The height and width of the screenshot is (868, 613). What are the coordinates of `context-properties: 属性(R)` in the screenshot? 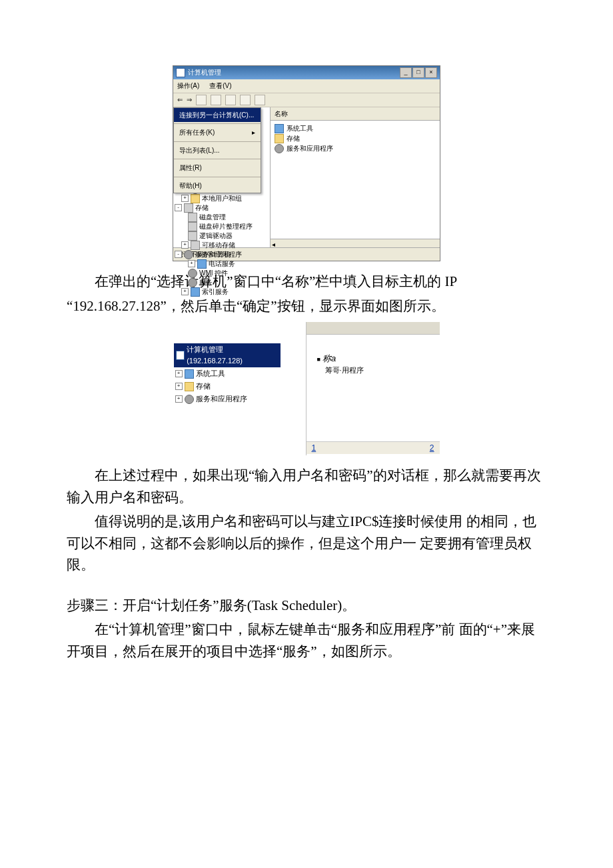 It's located at (217, 168).